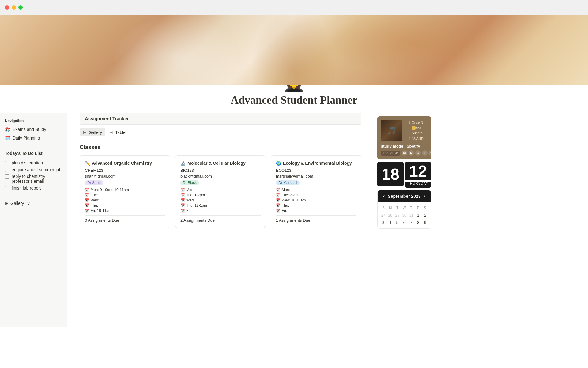  I want to click on spotify-track-3: 3Superbl, so click(416, 133).